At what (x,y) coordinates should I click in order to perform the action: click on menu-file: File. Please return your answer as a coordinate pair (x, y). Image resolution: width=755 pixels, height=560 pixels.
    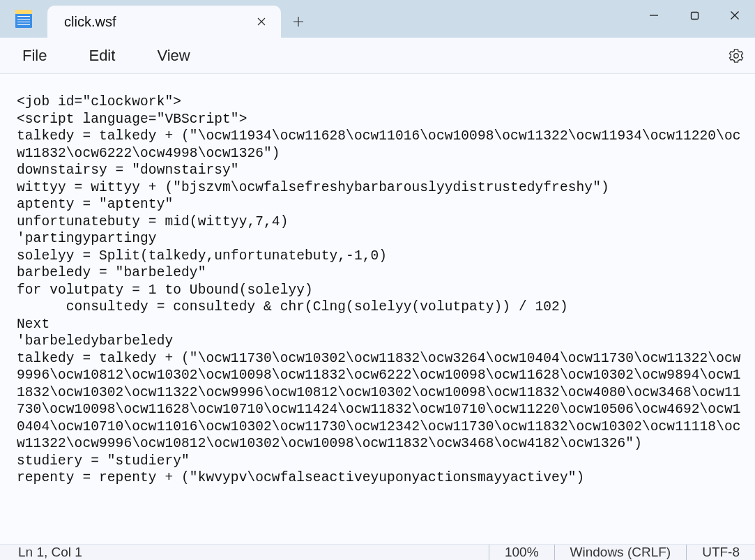
    Looking at the image, I should click on (35, 56).